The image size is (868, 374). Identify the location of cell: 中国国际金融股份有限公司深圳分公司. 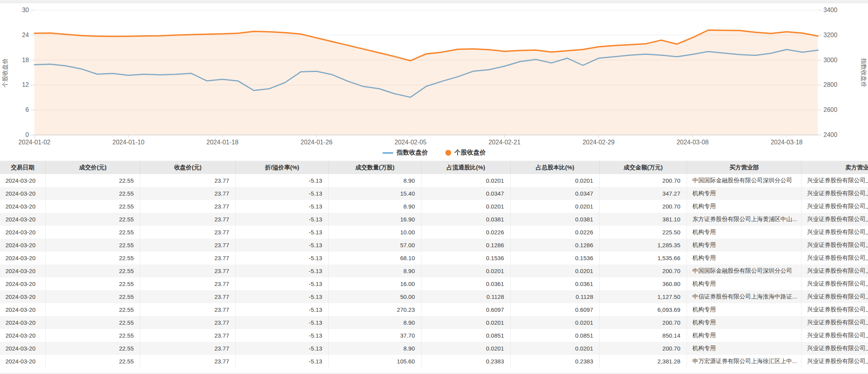
(744, 271).